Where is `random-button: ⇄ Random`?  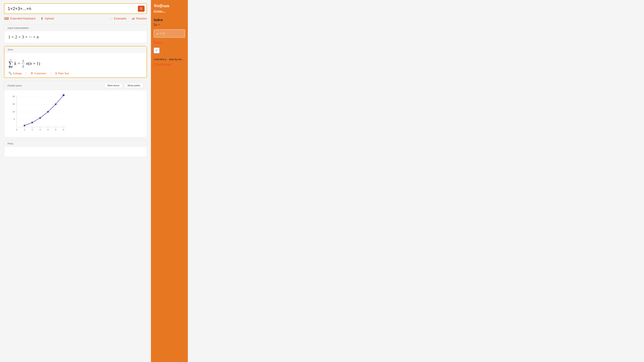 random-button: ⇄ Random is located at coordinates (140, 18).